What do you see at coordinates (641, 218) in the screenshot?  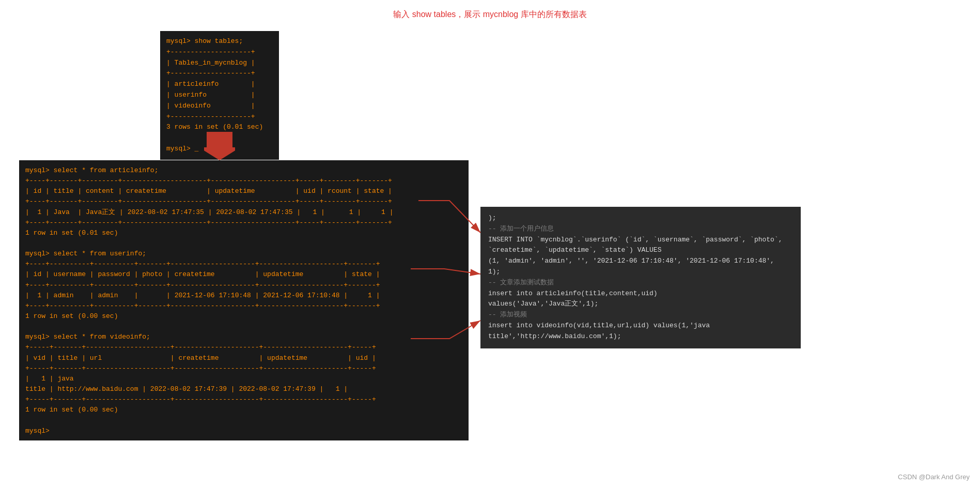 I see `code-line-1: );` at bounding box center [641, 218].